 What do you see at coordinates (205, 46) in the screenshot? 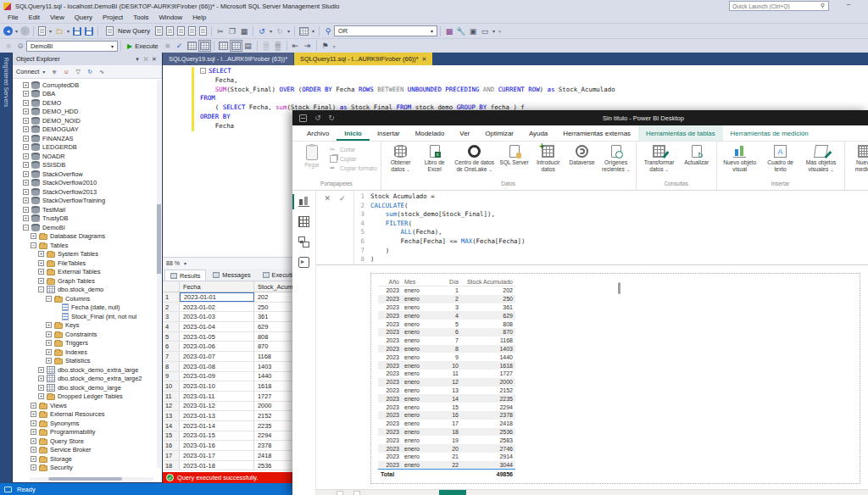
I see `results-grid-toggle-icon` at bounding box center [205, 46].